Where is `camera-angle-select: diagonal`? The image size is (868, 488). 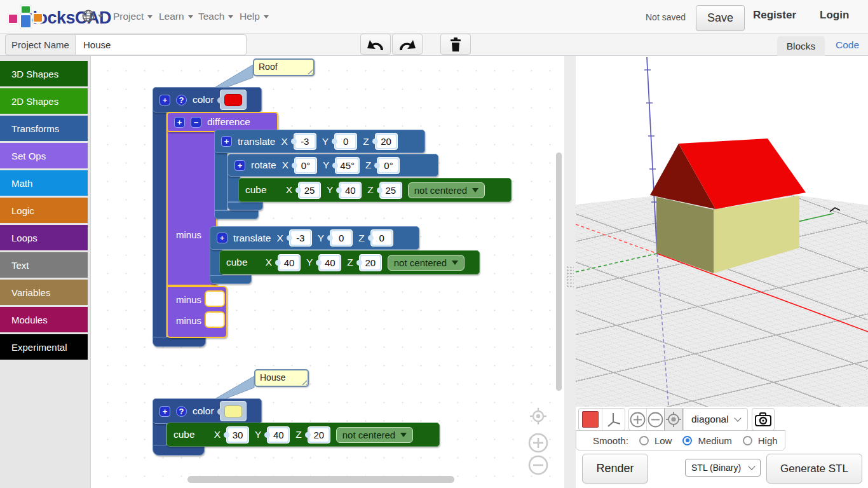 camera-angle-select: diagonal is located at coordinates (715, 419).